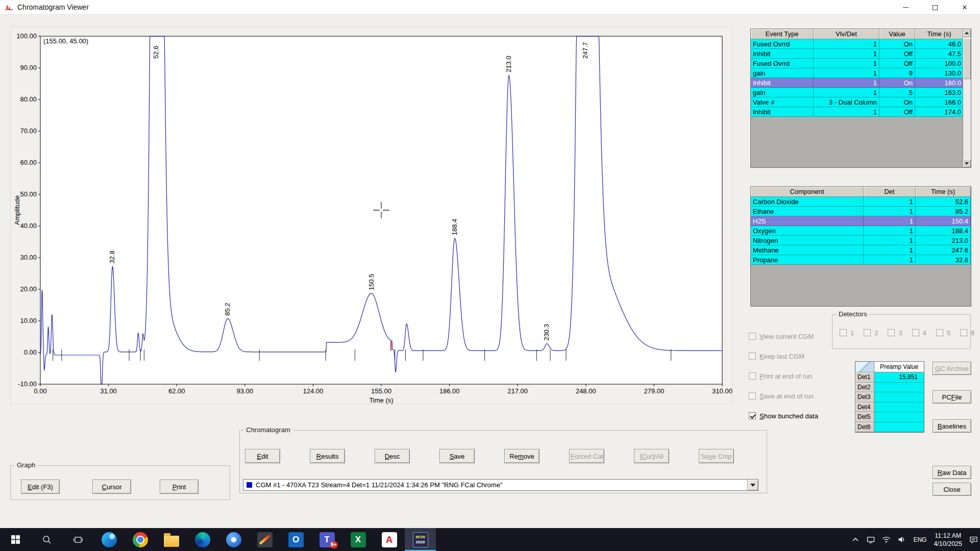 Image resolution: width=980 pixels, height=551 pixels. Describe the element at coordinates (172, 540) in the screenshot. I see `taskbar-app-file-explorer` at that location.